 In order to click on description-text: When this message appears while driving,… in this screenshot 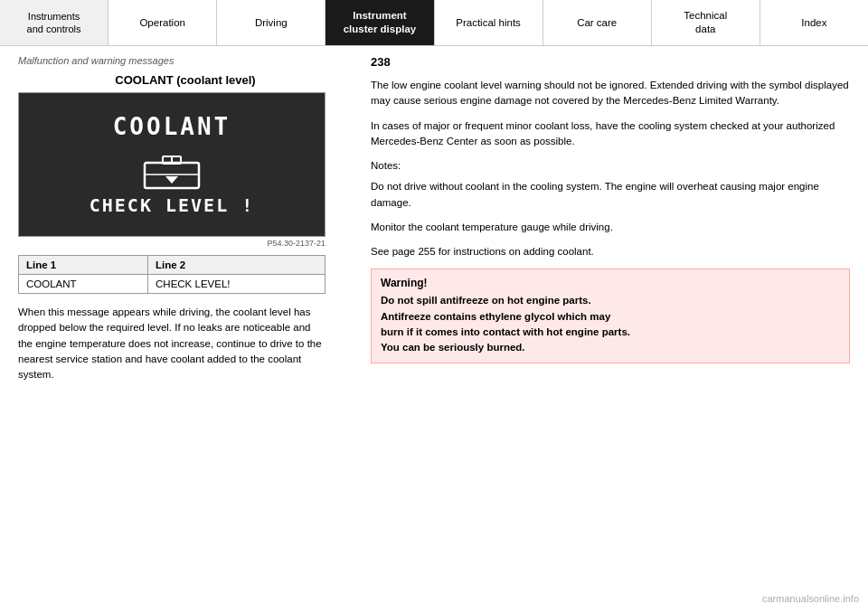, I will do `click(172, 344)`.